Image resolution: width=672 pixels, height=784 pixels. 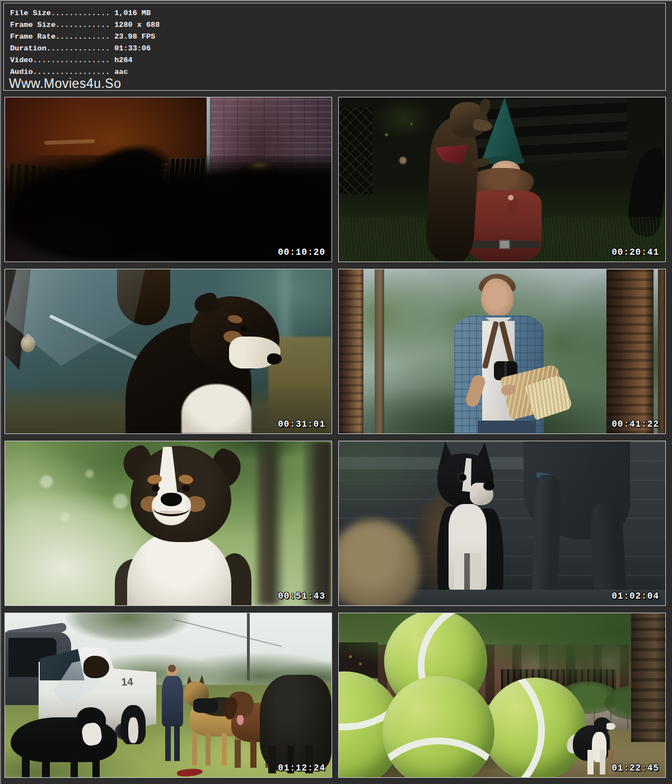 What do you see at coordinates (121, 60) in the screenshot?
I see `info-value: h264` at bounding box center [121, 60].